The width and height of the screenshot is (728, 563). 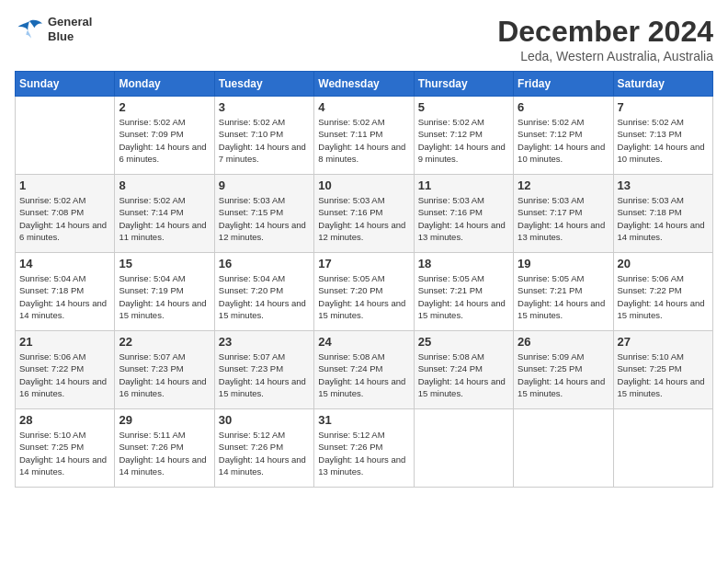 What do you see at coordinates (364, 213) in the screenshot?
I see `calendar-week-2: 1 Sunrise: 5:02 AM Sunset: 7:08 PM Dayli…` at bounding box center [364, 213].